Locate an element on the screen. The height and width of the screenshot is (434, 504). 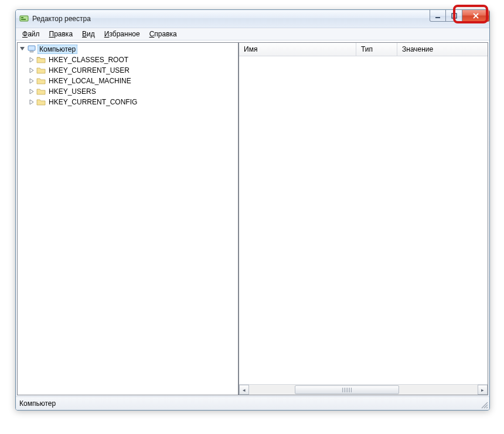
menu-edit: Правка is located at coordinates (61, 34).